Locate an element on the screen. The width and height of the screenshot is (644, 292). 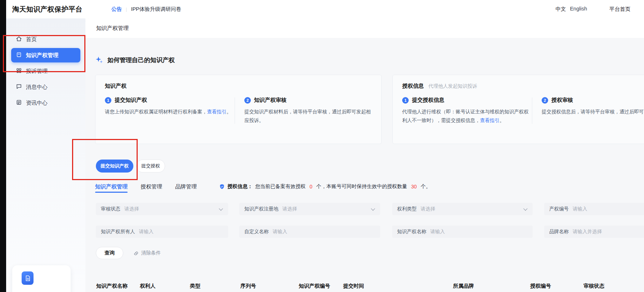
step-desc-text: 提交知识产权材料后，请等待平台审核，通过后即可发起相应投诉。 is located at coordinates (308, 116).